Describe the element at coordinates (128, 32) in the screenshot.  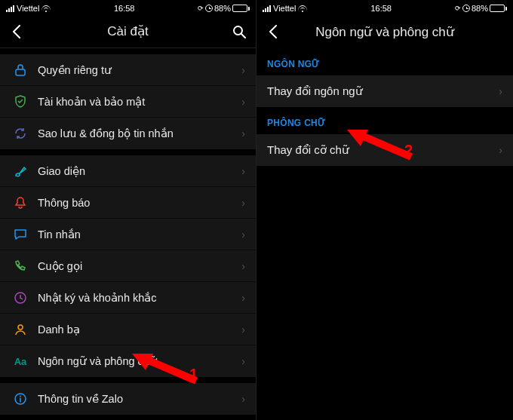
I see `page-title: Cài đặt` at that location.